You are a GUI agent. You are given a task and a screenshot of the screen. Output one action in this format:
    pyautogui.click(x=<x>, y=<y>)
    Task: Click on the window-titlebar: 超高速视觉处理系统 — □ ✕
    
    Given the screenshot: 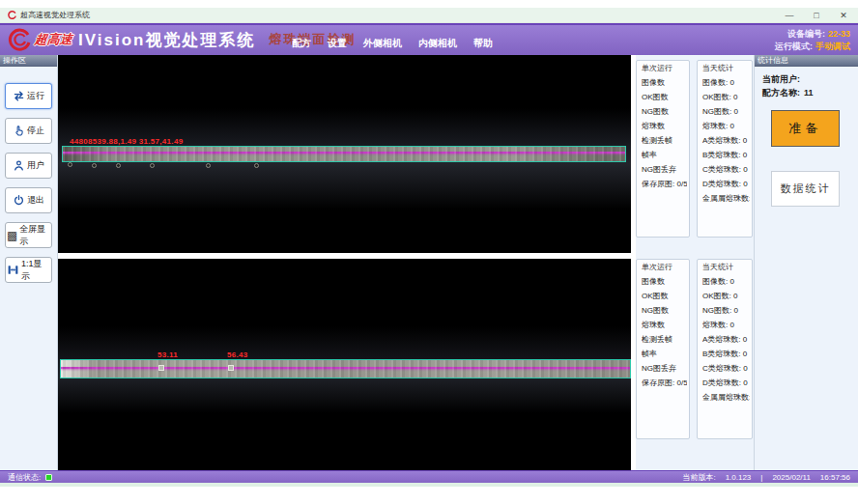 What is the action you would take?
    pyautogui.click(x=429, y=15)
    